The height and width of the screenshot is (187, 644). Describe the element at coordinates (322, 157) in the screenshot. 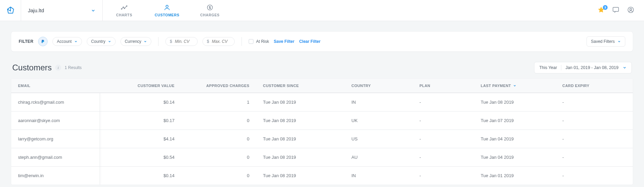

I see `table-row: steph.ann@gmail.com$0.540Tue Jan 08 2019…` at that location.